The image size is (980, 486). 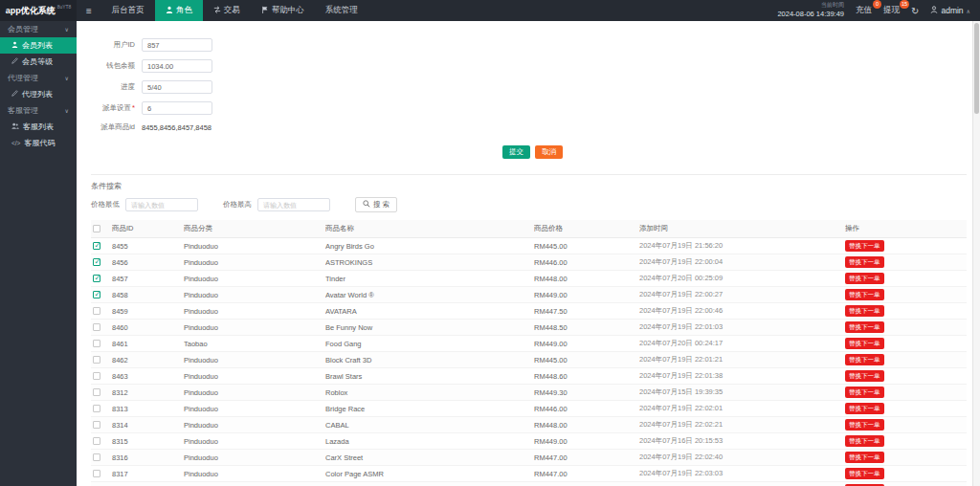 What do you see at coordinates (342, 11) in the screenshot?
I see `nav-item-system: 系统管理` at bounding box center [342, 11].